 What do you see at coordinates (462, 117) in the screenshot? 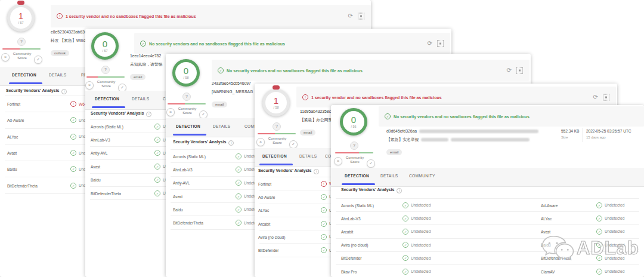
I see `verdict-text: No security vendors and no sandboxes fla…` at bounding box center [462, 117].